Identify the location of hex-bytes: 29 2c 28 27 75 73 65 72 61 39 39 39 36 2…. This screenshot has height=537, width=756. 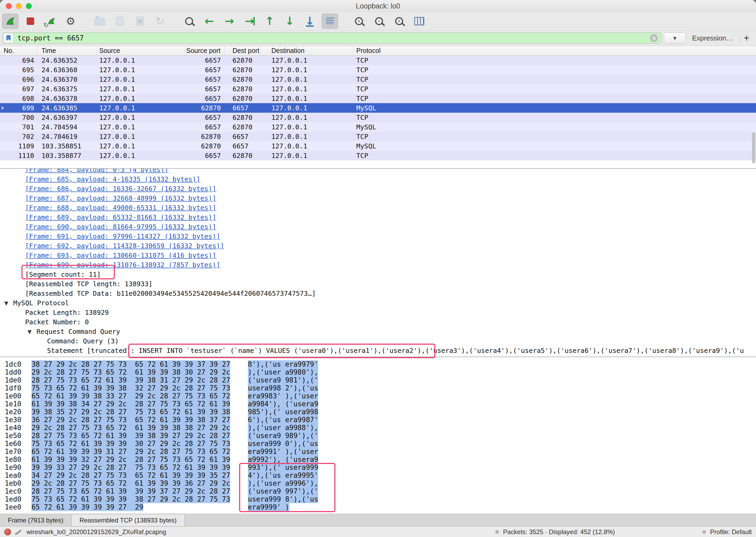
(131, 483).